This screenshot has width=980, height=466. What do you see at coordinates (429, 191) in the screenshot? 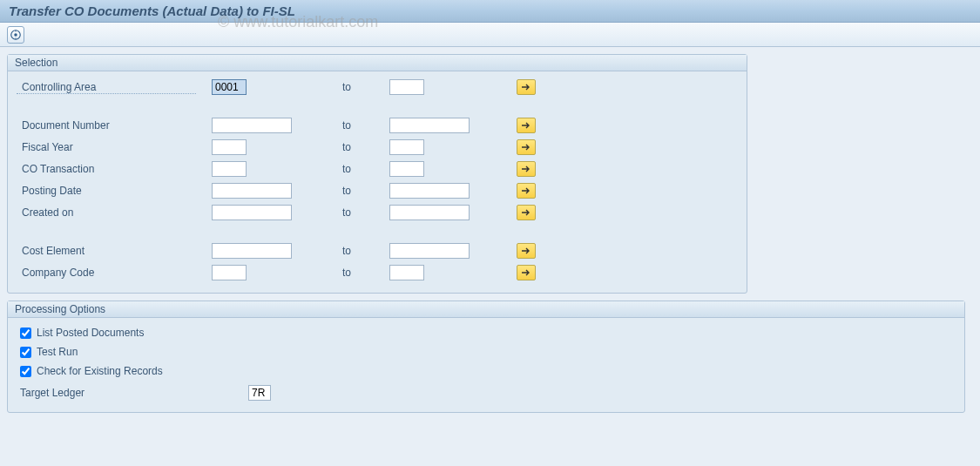
I see `posting-date-to` at bounding box center [429, 191].